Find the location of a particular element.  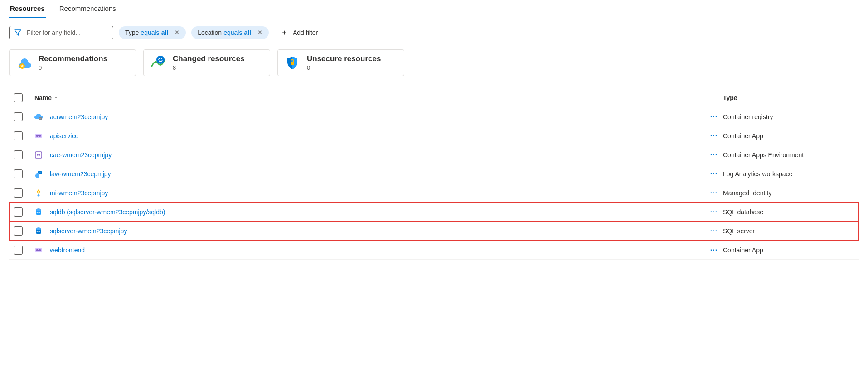

resource-link: law-wmem23cepmjpy is located at coordinates (81, 174).